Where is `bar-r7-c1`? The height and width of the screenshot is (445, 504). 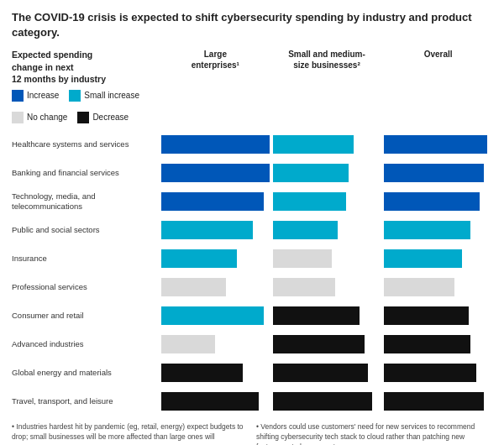
bar-r7-c1 is located at coordinates (319, 344).